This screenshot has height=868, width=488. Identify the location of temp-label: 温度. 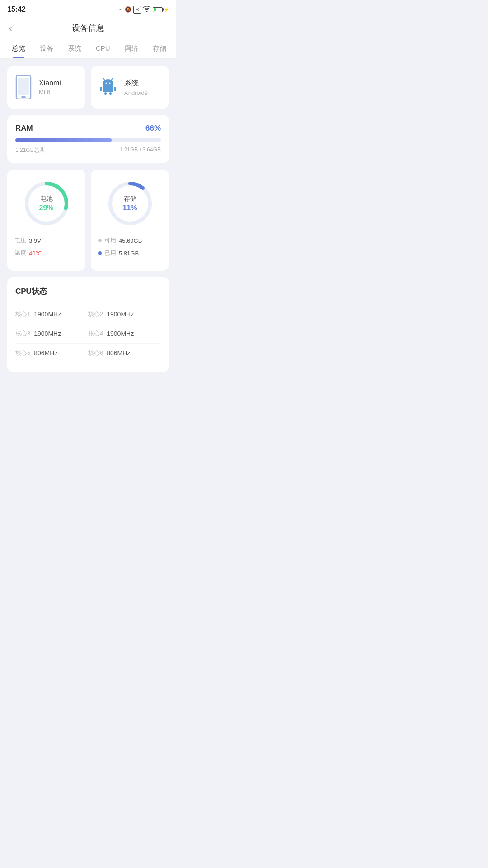
(20, 253).